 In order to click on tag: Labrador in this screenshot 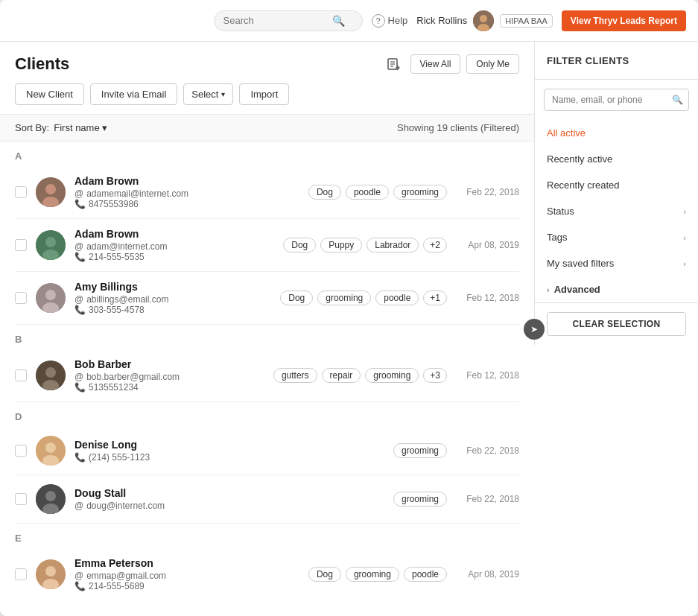, I will do `click(393, 245)`.